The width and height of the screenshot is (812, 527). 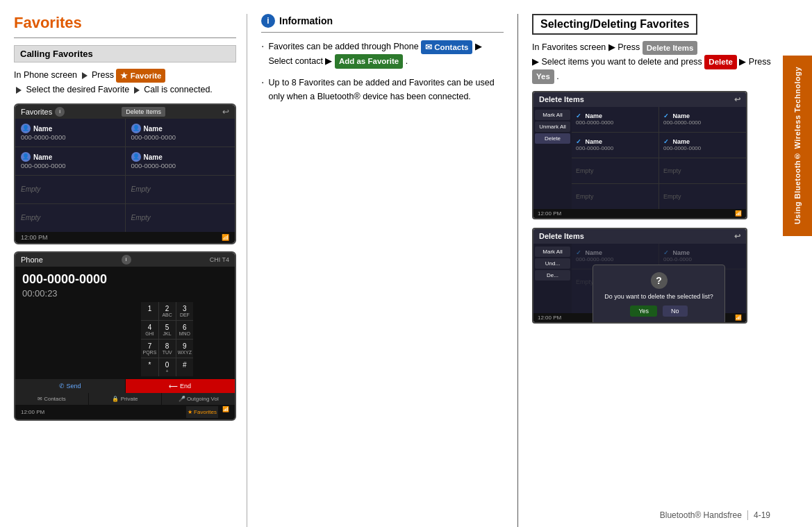 What do you see at coordinates (640, 278) in the screenshot?
I see `del-sidebar-2: Mark All Und... De... ✓ Name 000-0000-00` at bounding box center [640, 278].